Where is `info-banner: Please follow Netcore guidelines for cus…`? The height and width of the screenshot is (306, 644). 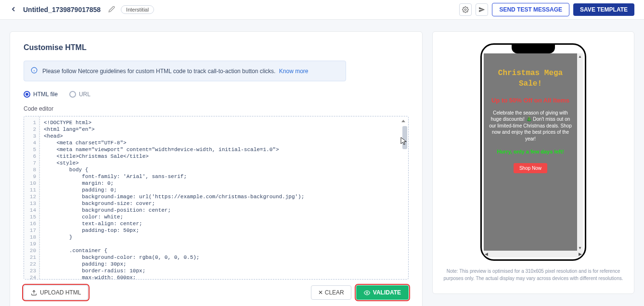
info-banner: Please follow Netcore guidelines for cus… is located at coordinates (185, 71).